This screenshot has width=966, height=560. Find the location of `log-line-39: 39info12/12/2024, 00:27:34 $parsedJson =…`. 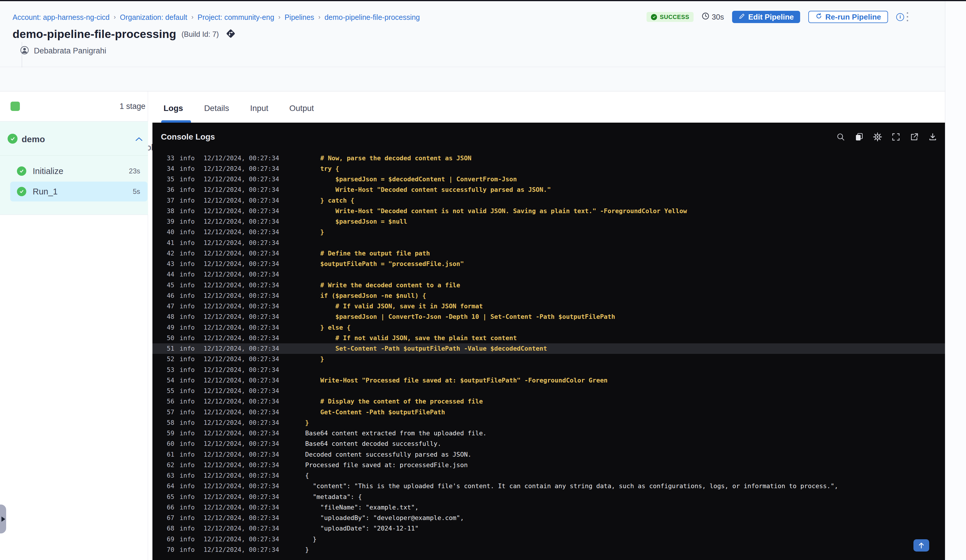

log-line-39: 39info12/12/2024, 00:27:34 $parsedJson =… is located at coordinates (549, 222).